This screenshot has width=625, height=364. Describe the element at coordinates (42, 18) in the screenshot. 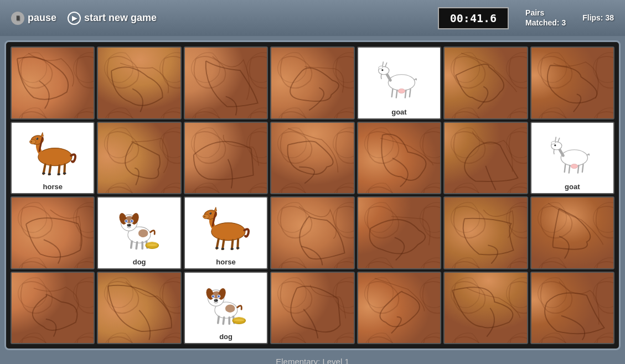

I see `pause-label: pause` at that location.